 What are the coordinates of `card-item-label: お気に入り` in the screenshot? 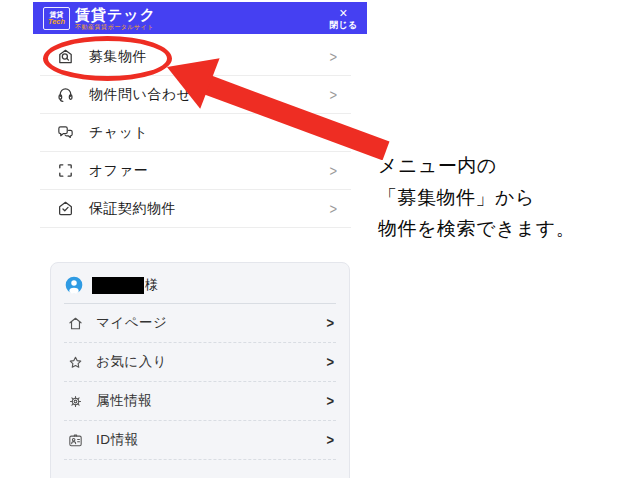 It's located at (211, 362).